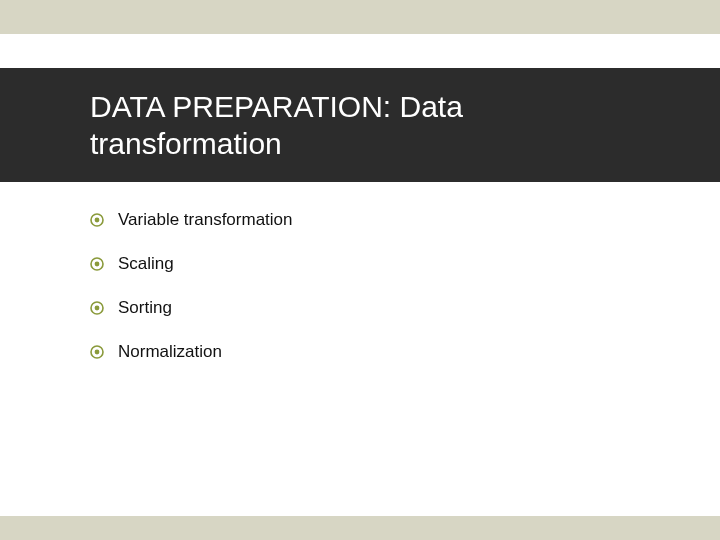 The height and width of the screenshot is (540, 720). Describe the element at coordinates (170, 352) in the screenshot. I see `list-item-label: Normalization` at that location.